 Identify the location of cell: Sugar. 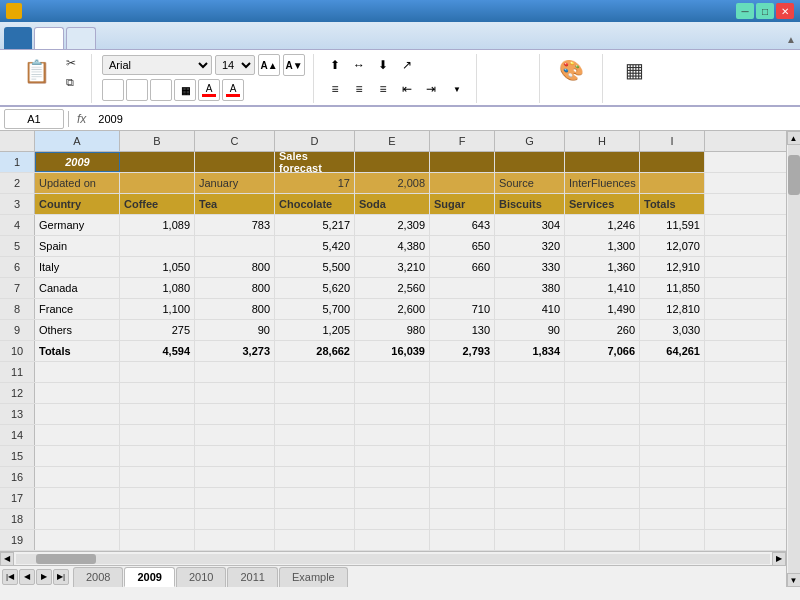
(462, 204).